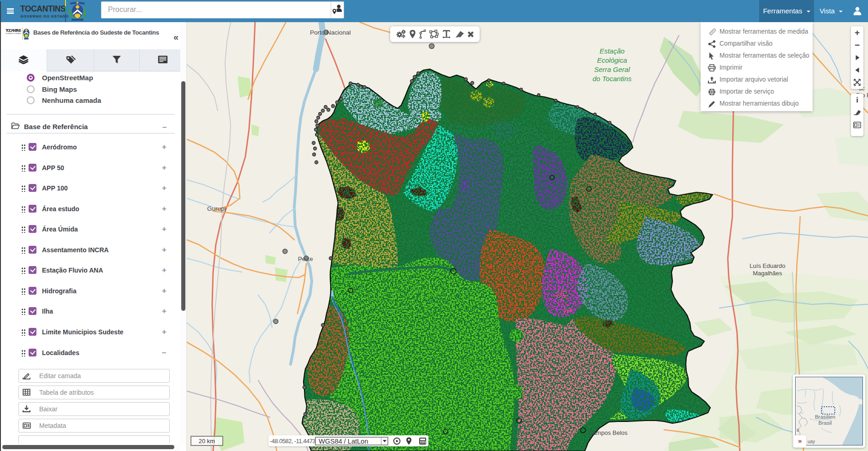  What do you see at coordinates (612, 69) in the screenshot?
I see `svg-text: Serra Geral` at bounding box center [612, 69].